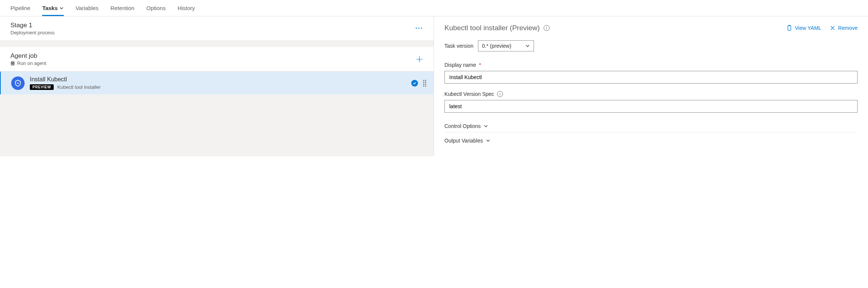 The width and height of the screenshot is (868, 288). I want to click on detail-title: Kubectl tool installer (Preview), so click(492, 28).